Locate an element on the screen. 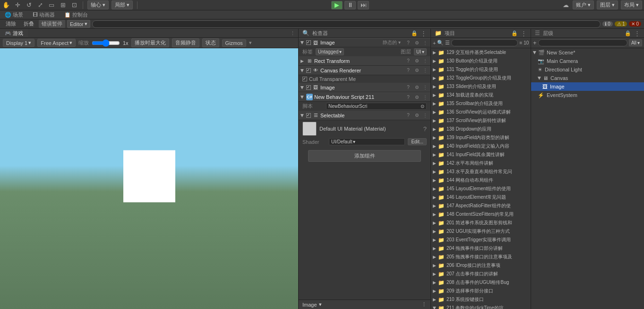  step-button: ⏭ is located at coordinates (363, 5).